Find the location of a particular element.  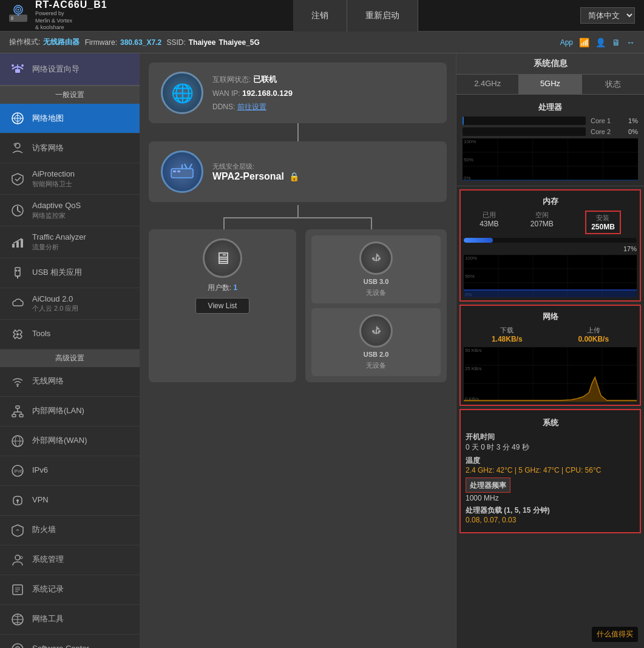

sidebar-item-ipv6: IPv6 IPv6 is located at coordinates (70, 471).